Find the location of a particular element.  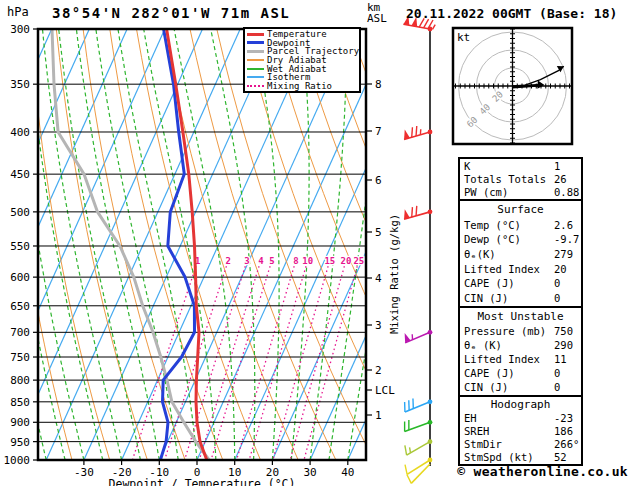

km-axis-tick-label: 6 is located at coordinates (378, 180).